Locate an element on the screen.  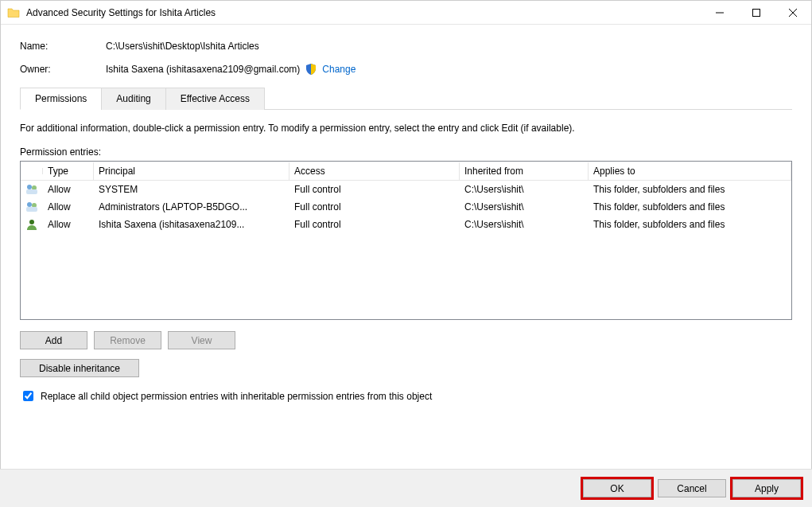
ok-button: OK is located at coordinates (617, 489).